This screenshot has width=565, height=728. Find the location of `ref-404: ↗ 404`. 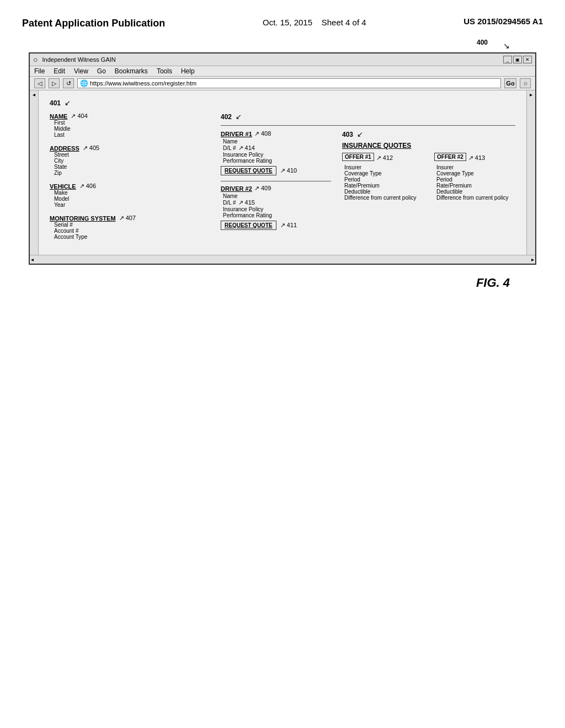

ref-404: ↗ 404 is located at coordinates (79, 116).